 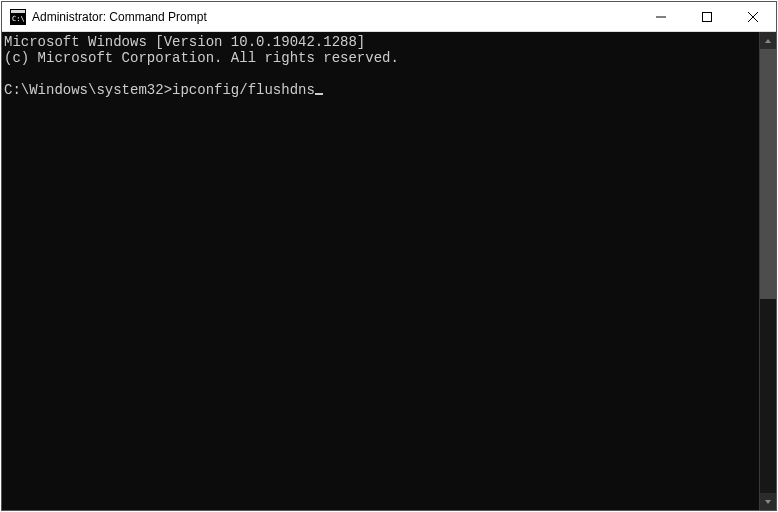 I want to click on maximize-icon, so click(x=707, y=17).